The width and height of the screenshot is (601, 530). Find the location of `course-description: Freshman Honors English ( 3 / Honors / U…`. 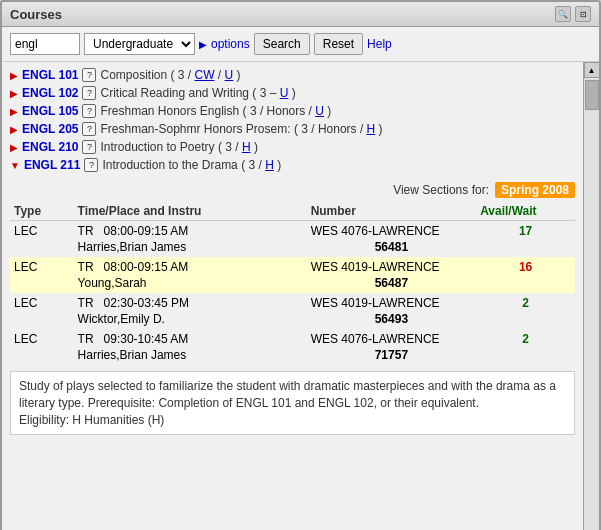

course-description: Freshman Honors English ( 3 / Honors / U… is located at coordinates (216, 111).